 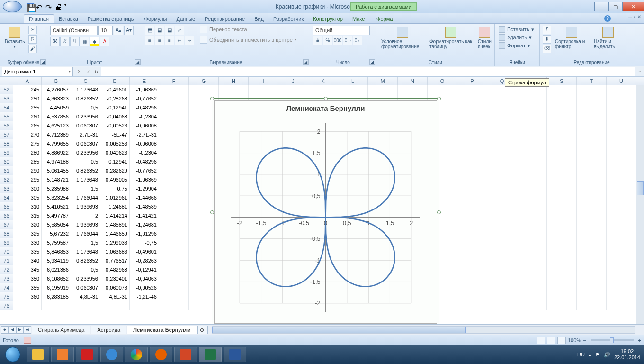 I want to click on prev-sheet-button: ◀, so click(x=12, y=330).